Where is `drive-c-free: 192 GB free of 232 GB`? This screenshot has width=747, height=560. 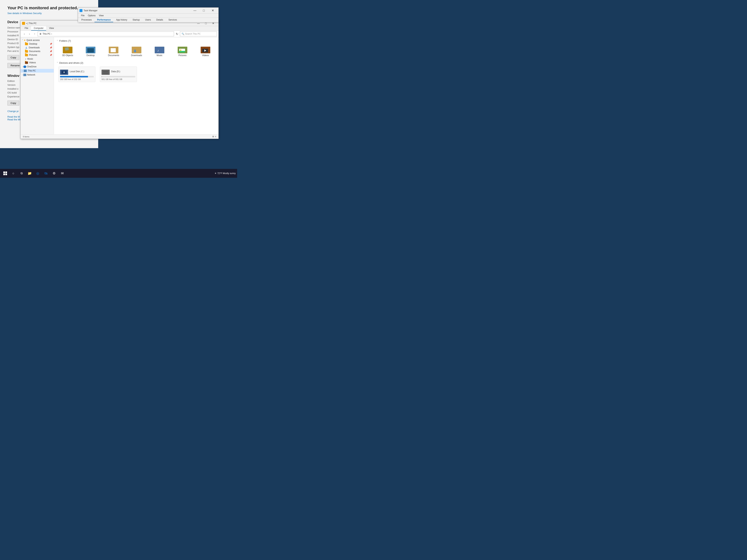 drive-c-free: 192 GB free of 232 GB is located at coordinates (77, 79).